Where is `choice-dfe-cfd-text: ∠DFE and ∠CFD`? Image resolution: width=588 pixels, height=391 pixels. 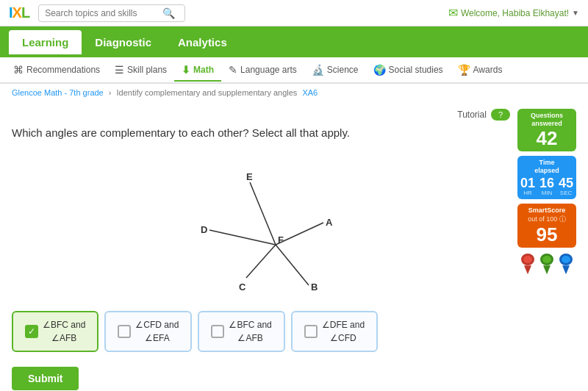 choice-dfe-cfd-text: ∠DFE and ∠CFD is located at coordinates (343, 331).